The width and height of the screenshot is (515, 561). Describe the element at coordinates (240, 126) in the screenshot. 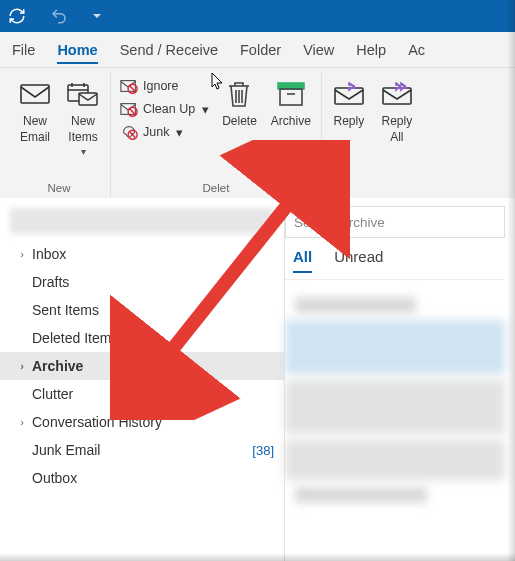

I see `delete-button: Delete` at that location.